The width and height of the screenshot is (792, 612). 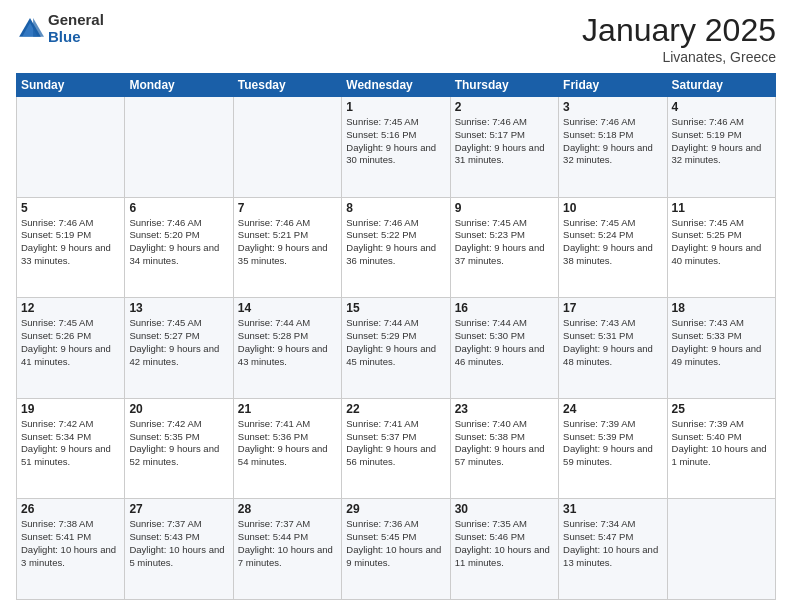 What do you see at coordinates (612, 242) in the screenshot?
I see `day-info: Sunrise: 7:45 AM Sunset: 5:24 PM Dayligh…` at bounding box center [612, 242].